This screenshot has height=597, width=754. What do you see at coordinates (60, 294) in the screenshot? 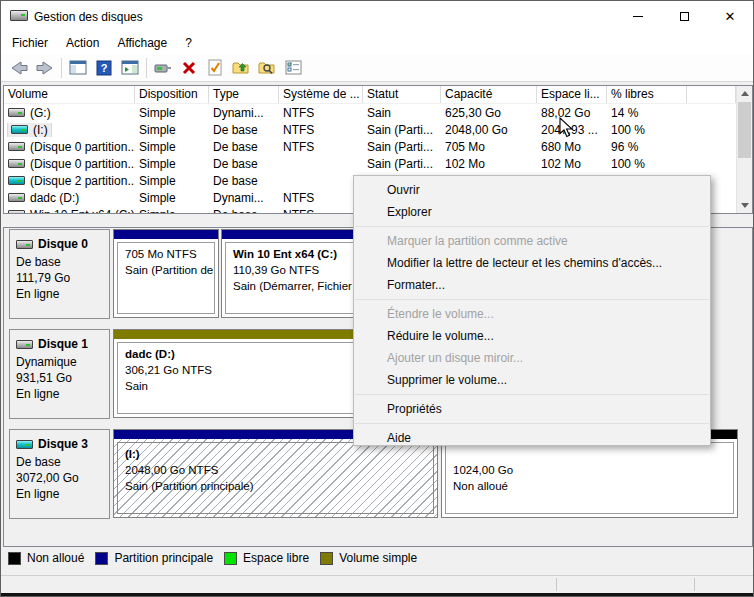
I see `disk0-status: En ligne` at bounding box center [60, 294].